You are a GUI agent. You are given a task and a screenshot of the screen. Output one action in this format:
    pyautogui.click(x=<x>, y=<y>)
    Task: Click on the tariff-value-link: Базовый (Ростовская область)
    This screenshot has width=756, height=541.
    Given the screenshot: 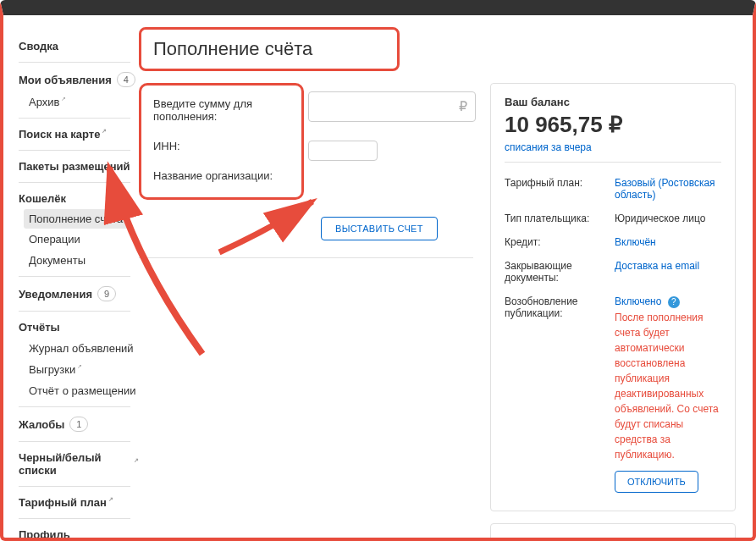 What is the action you would take?
    pyautogui.click(x=668, y=189)
    